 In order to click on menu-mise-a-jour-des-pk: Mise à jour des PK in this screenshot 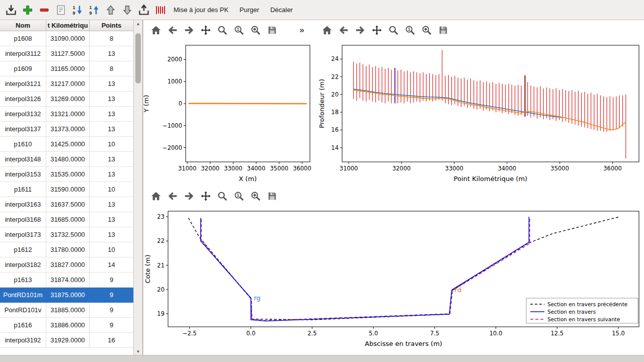, I will do `click(201, 10)`.